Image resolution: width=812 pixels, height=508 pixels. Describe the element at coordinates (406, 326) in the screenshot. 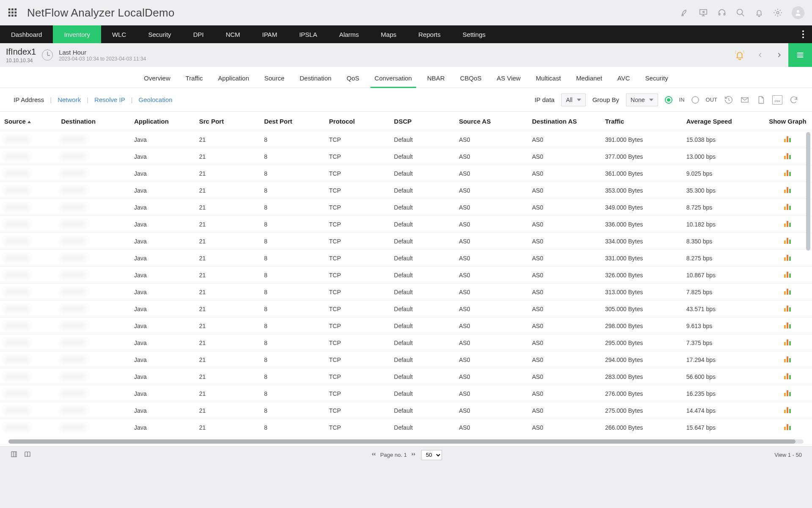

I see `table-row: hiddenhiddenJava218TCPDefaultAS0AS0298.0…` at that location.